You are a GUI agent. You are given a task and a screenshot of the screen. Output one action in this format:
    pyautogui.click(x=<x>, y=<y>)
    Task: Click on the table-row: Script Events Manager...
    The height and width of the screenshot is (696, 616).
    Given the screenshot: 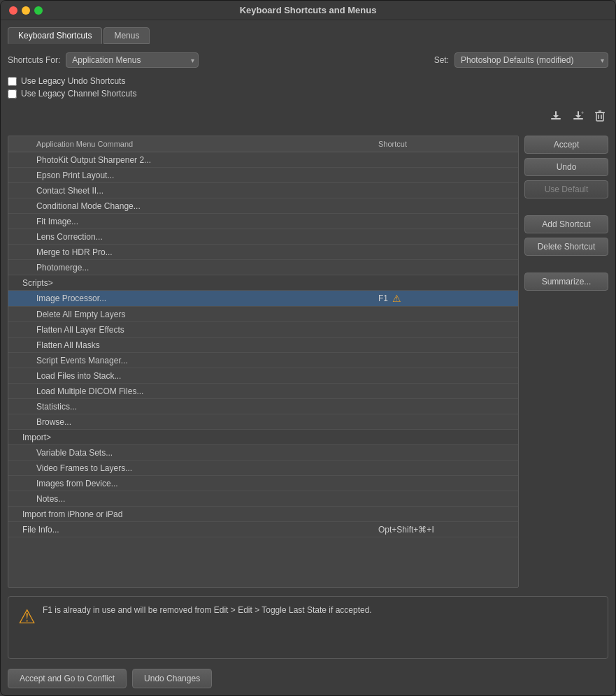 What is the action you would take?
    pyautogui.click(x=263, y=361)
    